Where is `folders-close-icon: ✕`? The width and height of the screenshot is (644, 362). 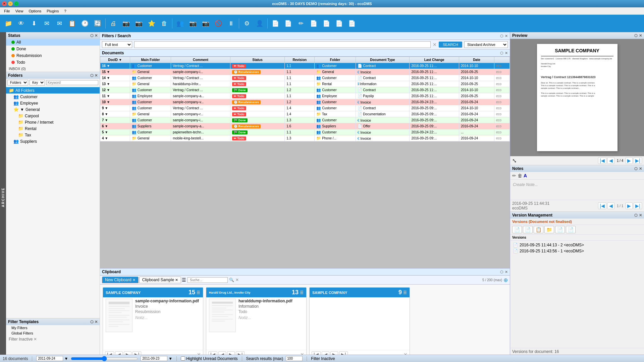 folders-close-icon: ✕ is located at coordinates (96, 76).